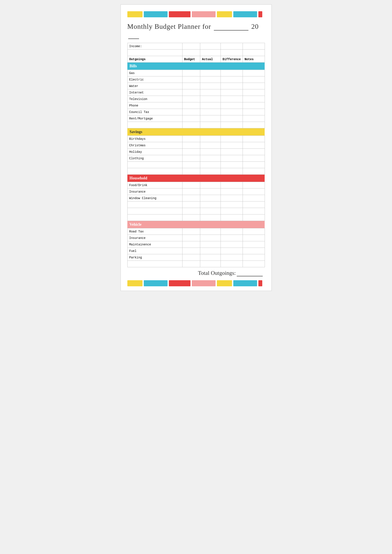  What do you see at coordinates (196, 158) in the screenshot?
I see `row-clothing: Clothing` at bounding box center [196, 158].